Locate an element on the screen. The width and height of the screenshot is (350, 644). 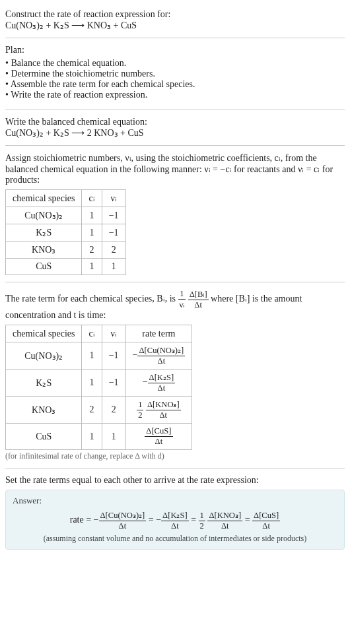
answer-box: Answer: rate = −Δ[Cu(NO₃)₂]Δt = −Δ[K₂S]Δ… is located at coordinates (175, 520).